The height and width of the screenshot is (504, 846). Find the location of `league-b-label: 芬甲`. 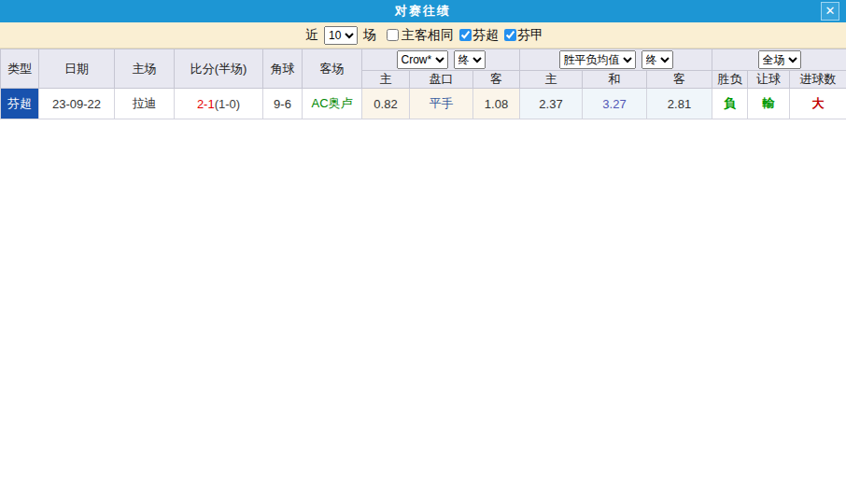

league-b-label: 芬甲 is located at coordinates (530, 35).